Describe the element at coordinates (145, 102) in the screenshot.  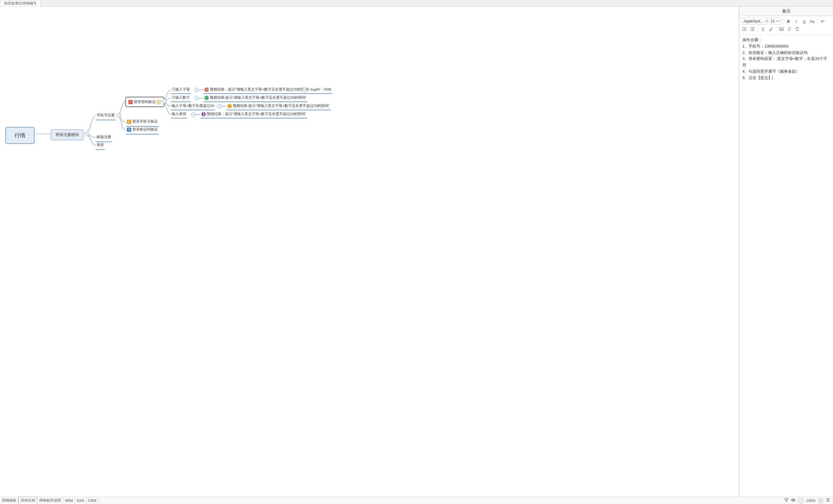
I see `node-pwd-verify: 1 登录密码验证` at that location.